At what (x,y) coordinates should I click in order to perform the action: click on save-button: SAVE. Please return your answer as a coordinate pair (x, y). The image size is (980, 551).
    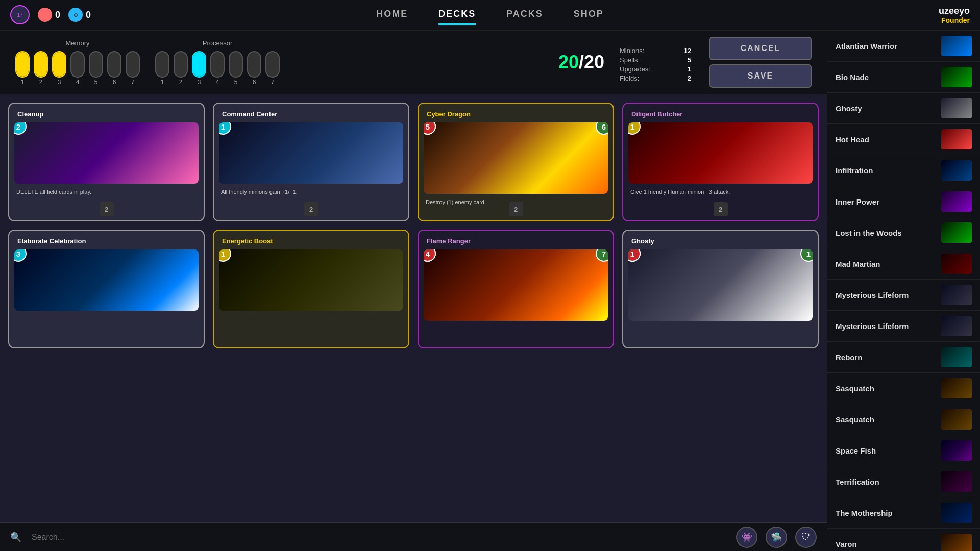
    Looking at the image, I should click on (761, 76).